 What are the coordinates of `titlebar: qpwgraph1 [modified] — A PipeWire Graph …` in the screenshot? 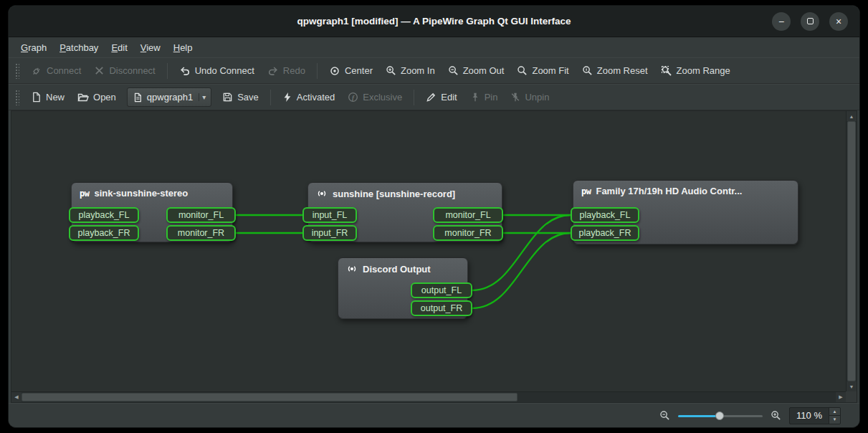 It's located at (434, 22).